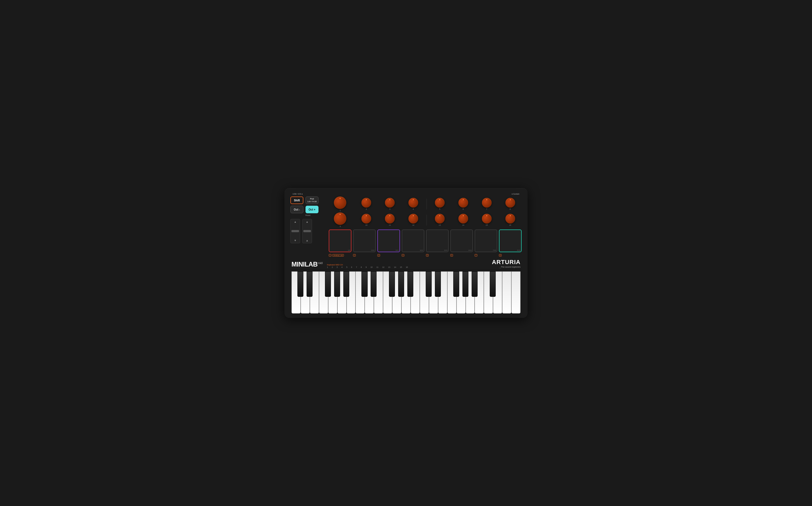 The image size is (812, 506). What do you see at coordinates (506, 263) in the screenshot?
I see `arturia-brand: ARTURIA _The sound explorers` at bounding box center [506, 263].